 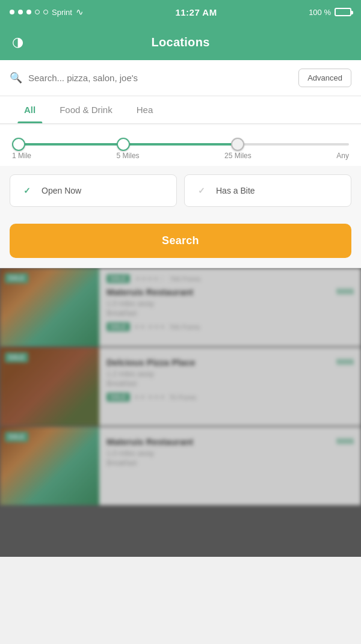 What do you see at coordinates (180, 42) in the screenshot?
I see `header: ◑ Locations` at bounding box center [180, 42].